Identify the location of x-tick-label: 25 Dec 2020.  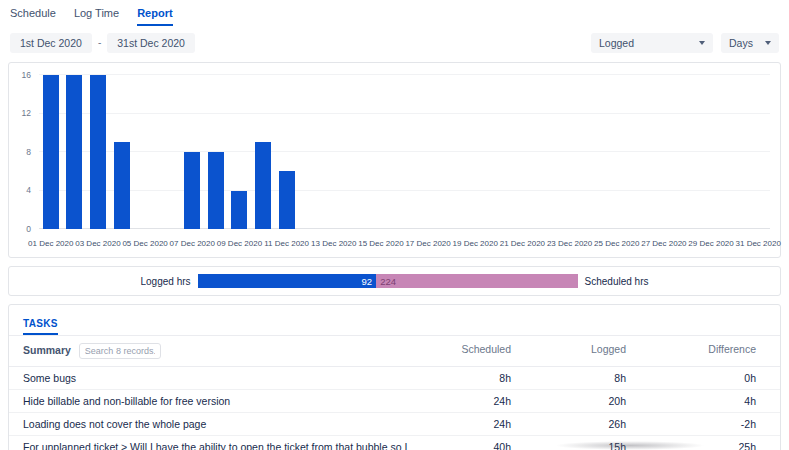
(616, 244).